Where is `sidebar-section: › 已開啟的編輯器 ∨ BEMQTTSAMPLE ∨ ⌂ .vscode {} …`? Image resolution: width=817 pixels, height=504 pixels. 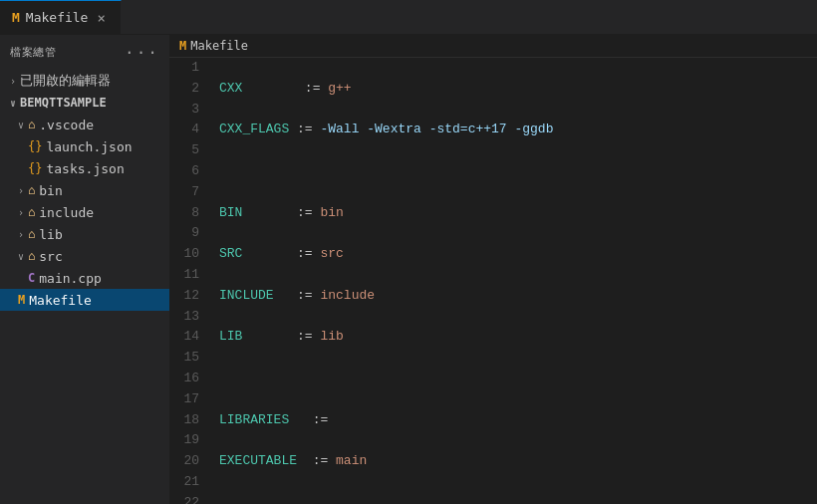
sidebar-section: › 已開啟的編輯器 ∨ BEMQTTSAMPLE ∨ ⌂ .vscode {} … is located at coordinates (85, 190).